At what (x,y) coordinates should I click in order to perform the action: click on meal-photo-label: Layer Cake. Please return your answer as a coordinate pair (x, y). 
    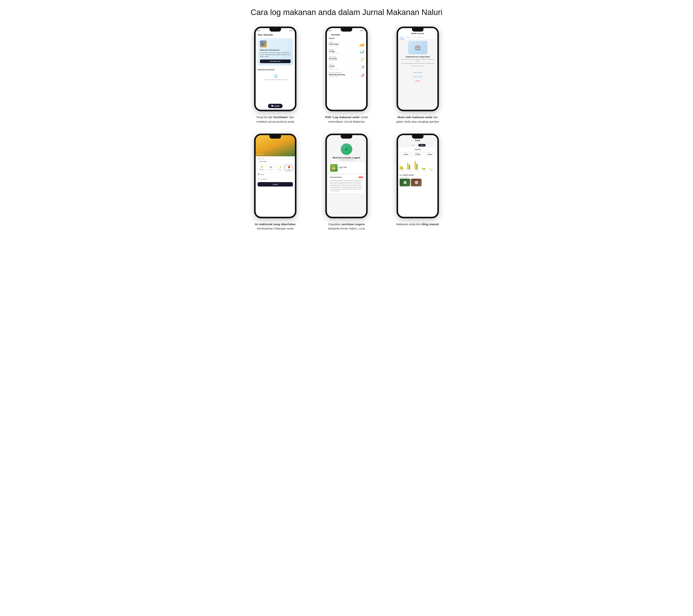
    Looking at the image, I should click on (261, 155).